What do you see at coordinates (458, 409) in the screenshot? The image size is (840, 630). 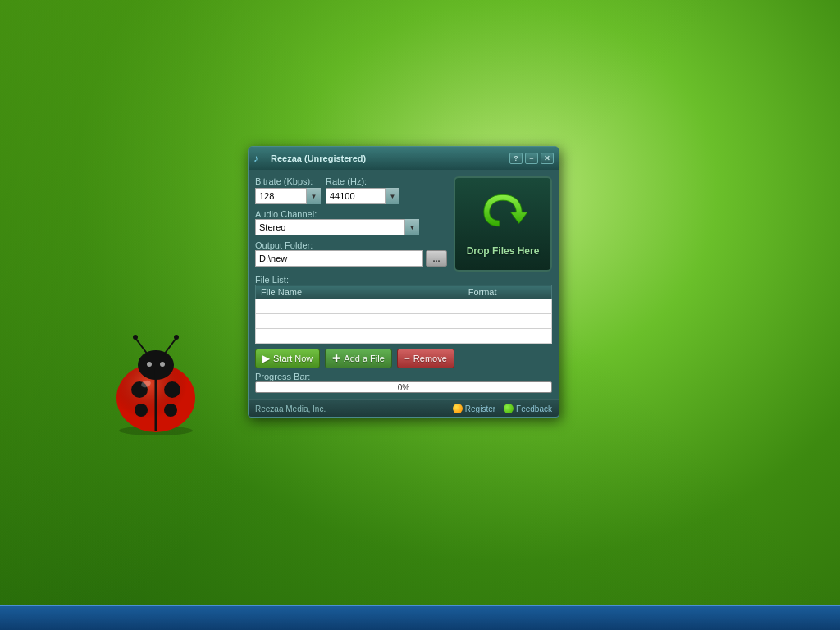 I see `register-icon` at bounding box center [458, 409].